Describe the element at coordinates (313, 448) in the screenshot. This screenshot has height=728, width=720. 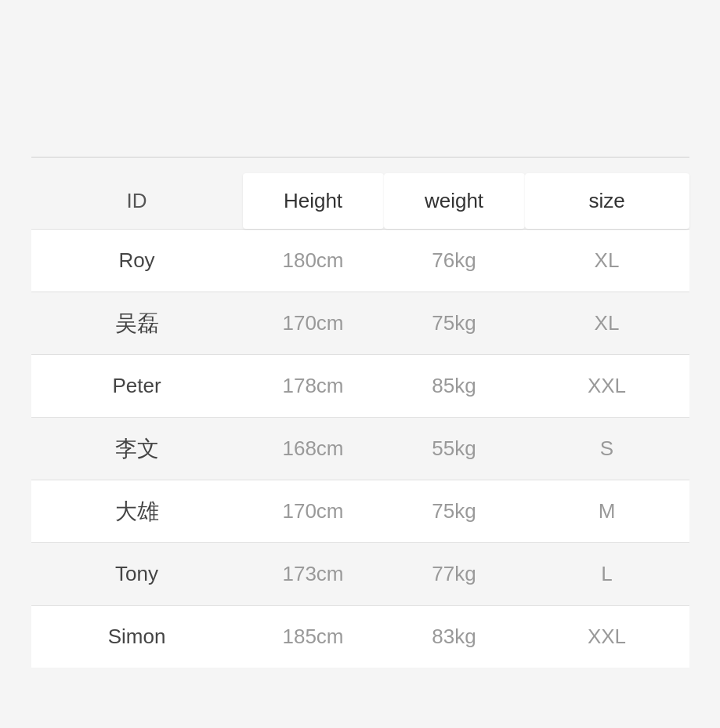
I see `cell-height: 168cm` at that location.